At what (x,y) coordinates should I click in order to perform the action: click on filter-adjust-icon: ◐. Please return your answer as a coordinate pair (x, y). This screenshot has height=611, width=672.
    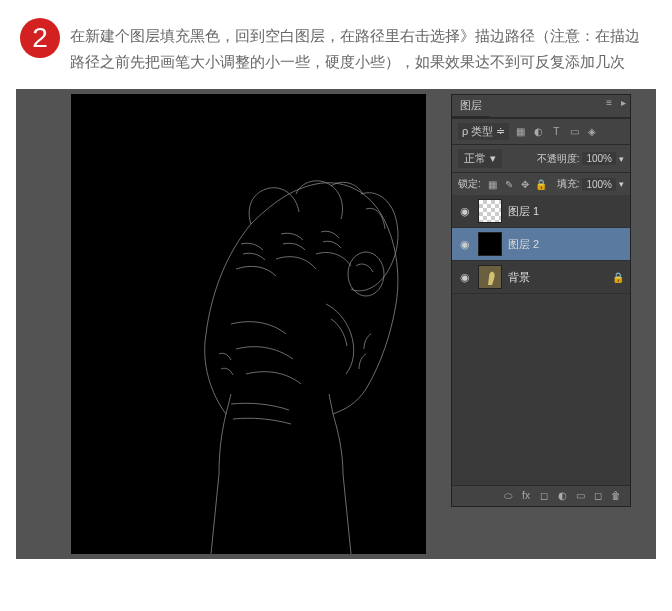
    Looking at the image, I should click on (538, 132).